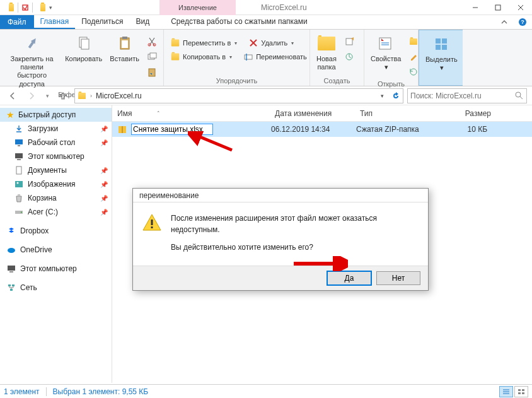  Describe the element at coordinates (266, 96) in the screenshot. I see `address-bar-row: ▾ › MicroExcel.ru ▾` at that location.